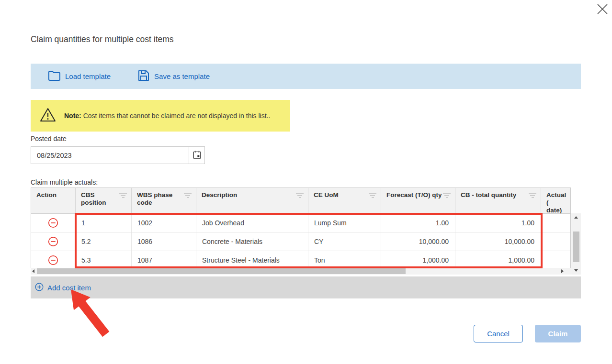 The width and height of the screenshot is (612, 364). What do you see at coordinates (345, 201) in the screenshot?
I see `column-header-ce-uom: CE UoM` at bounding box center [345, 201].